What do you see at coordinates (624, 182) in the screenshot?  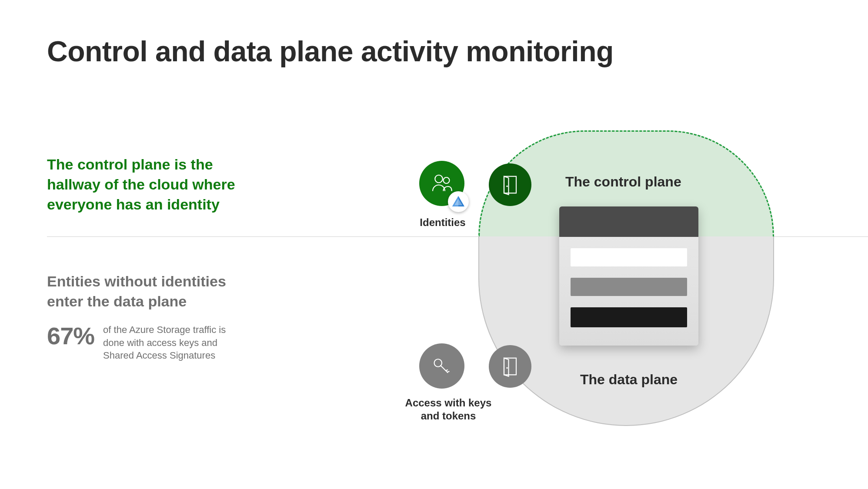 I see `control-plane-label: The control plane` at bounding box center [624, 182].